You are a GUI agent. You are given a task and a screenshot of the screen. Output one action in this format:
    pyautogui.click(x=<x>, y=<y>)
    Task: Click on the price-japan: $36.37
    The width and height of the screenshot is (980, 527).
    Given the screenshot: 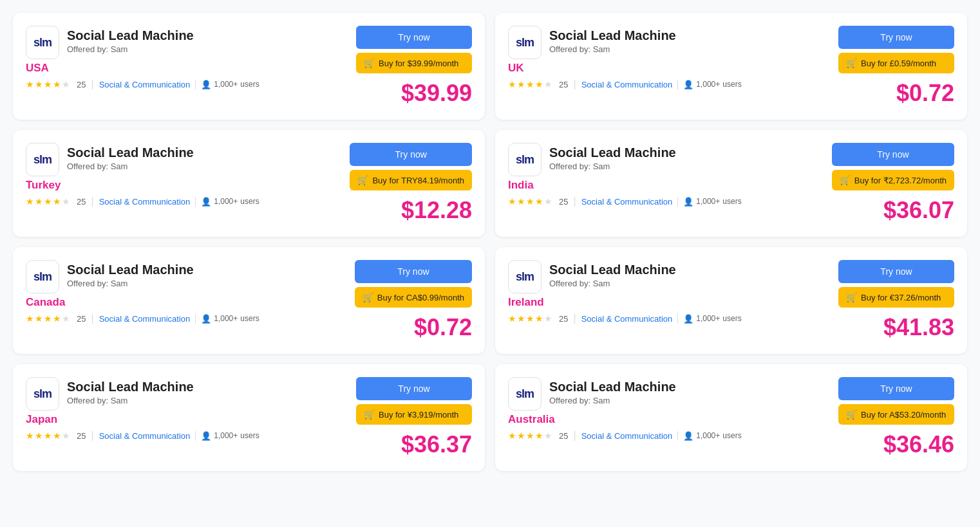 What is the action you would take?
    pyautogui.click(x=437, y=445)
    